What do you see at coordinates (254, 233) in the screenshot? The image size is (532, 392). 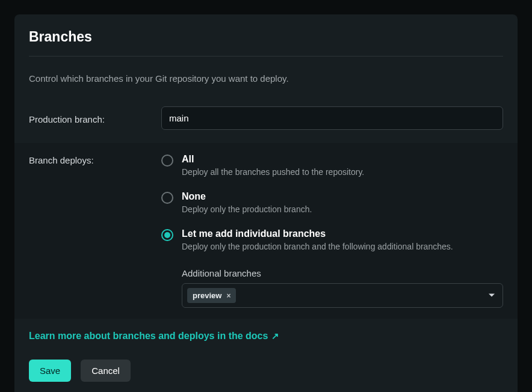 I see `radio-title: Let me add individual branches` at bounding box center [254, 233].